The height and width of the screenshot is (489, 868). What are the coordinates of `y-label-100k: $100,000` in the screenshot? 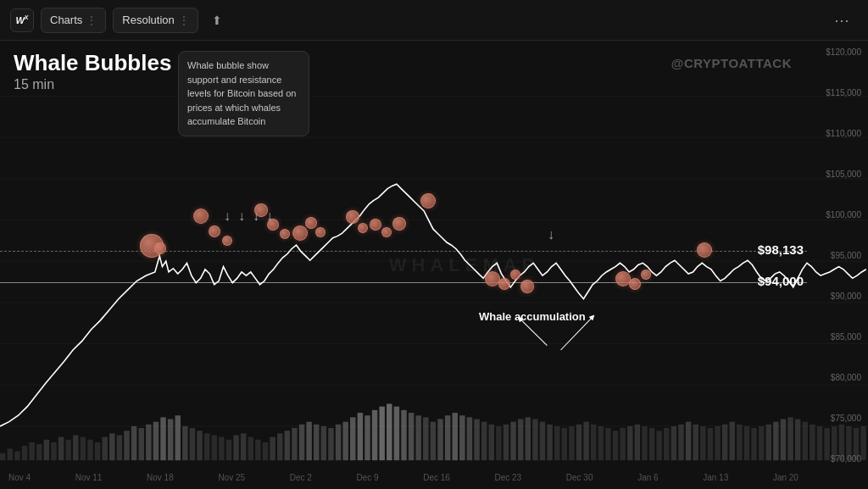 It's located at (836, 215).